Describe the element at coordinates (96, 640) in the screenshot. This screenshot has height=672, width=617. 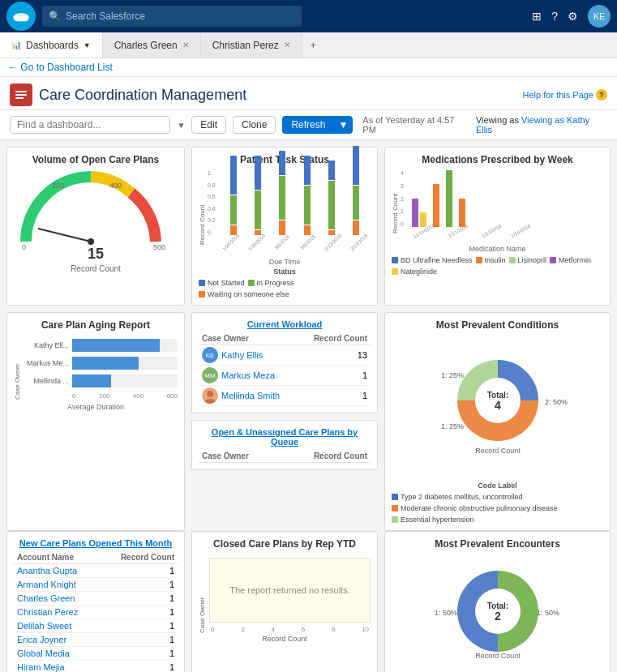
I see `new-care-plan-row: Erica Joyner1` at that location.